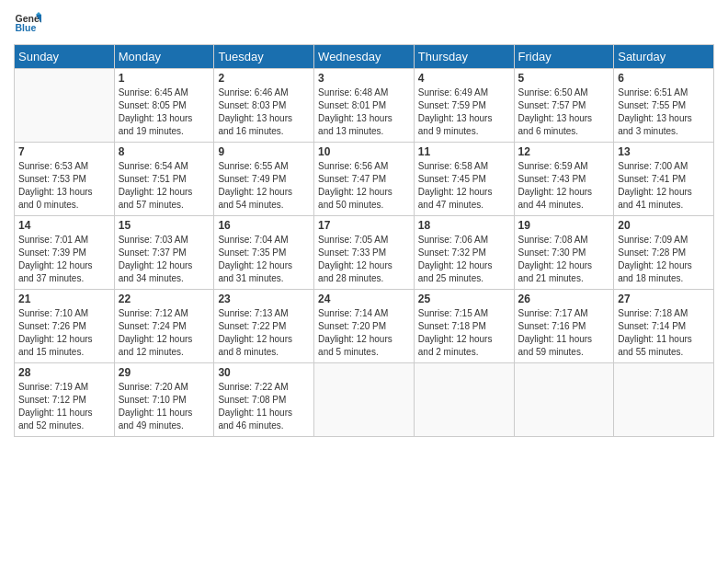 This screenshot has height=563, width=728. I want to click on day-number: 19, so click(564, 225).